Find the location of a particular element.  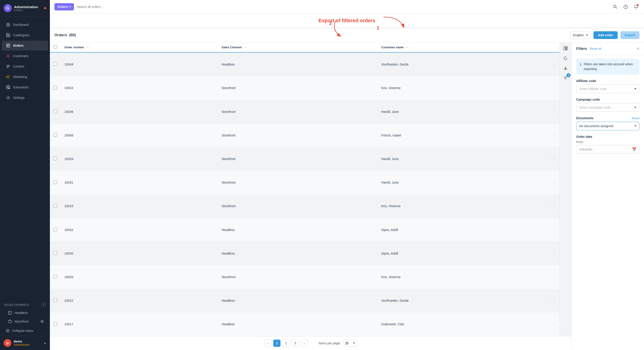

search-input is located at coordinates (343, 7).